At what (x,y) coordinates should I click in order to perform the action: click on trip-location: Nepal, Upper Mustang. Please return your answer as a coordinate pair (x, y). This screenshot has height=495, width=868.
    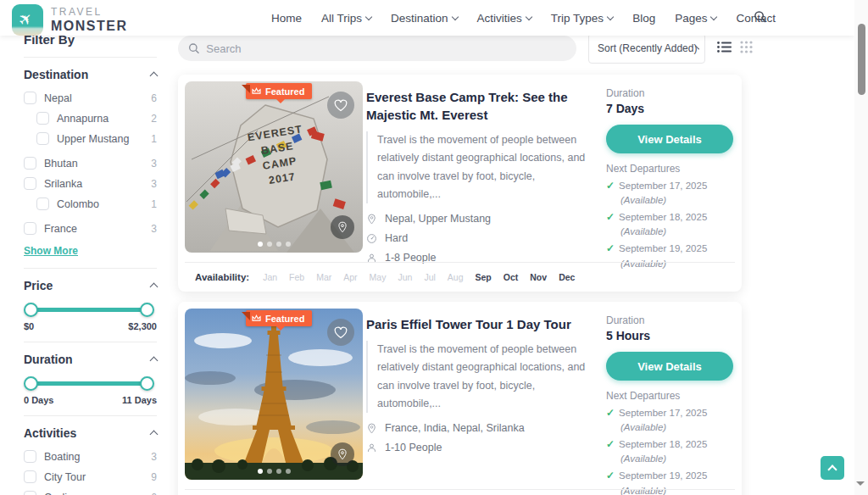
    Looking at the image, I should click on (437, 219).